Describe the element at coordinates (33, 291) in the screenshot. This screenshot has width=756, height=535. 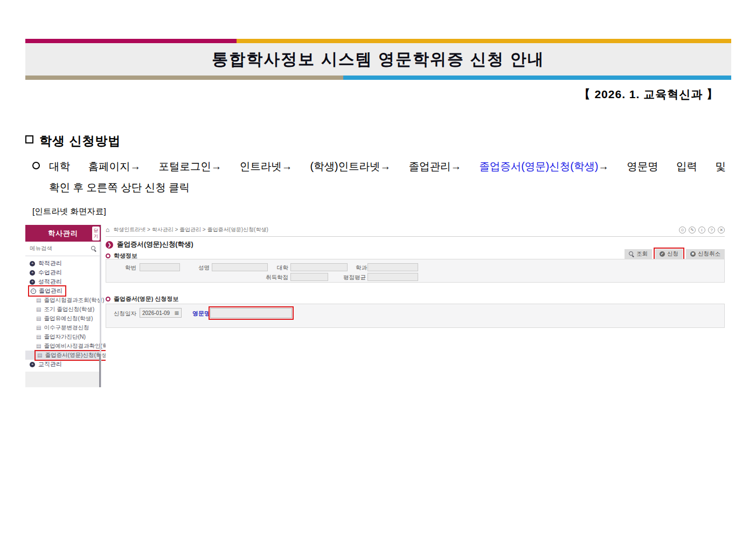
I see `minus-circle-icon: −` at that location.